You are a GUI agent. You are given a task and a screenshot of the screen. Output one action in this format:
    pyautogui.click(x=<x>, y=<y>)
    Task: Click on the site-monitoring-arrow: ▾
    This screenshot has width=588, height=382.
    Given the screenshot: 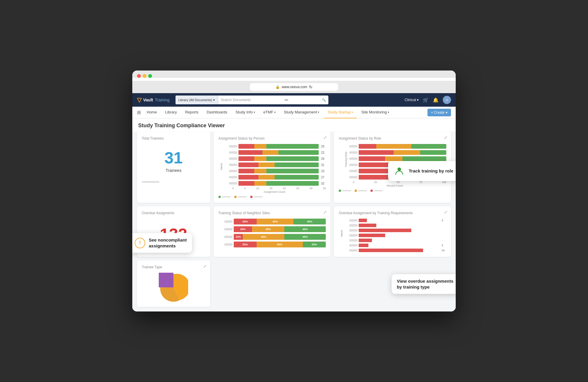 What is the action you would take?
    pyautogui.click(x=389, y=112)
    